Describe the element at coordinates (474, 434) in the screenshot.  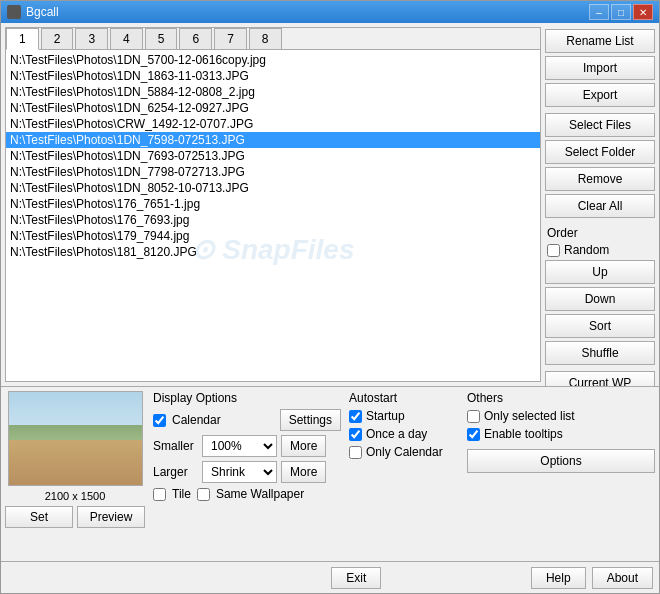
I see `enable-tooltips-checkbox` at that location.